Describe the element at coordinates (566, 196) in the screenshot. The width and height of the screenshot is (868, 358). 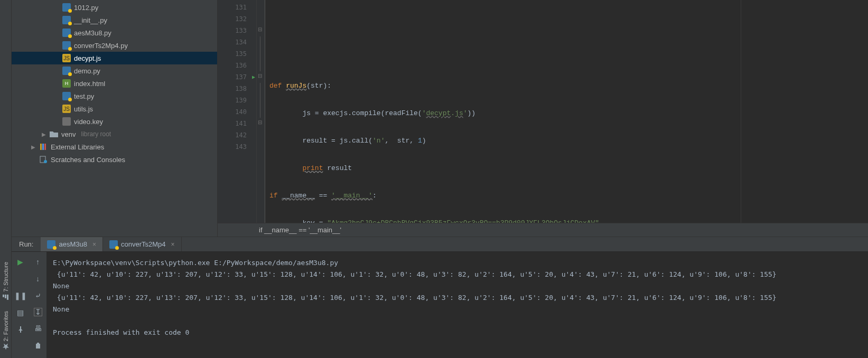
I see `code-line-137: if __name__ == '__main__':` at that location.